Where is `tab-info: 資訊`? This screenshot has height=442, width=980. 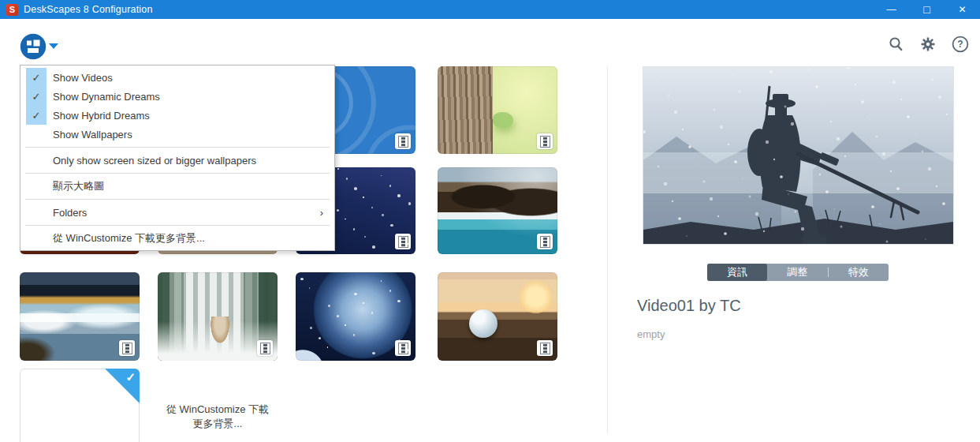
tab-info: 資訊 is located at coordinates (737, 272).